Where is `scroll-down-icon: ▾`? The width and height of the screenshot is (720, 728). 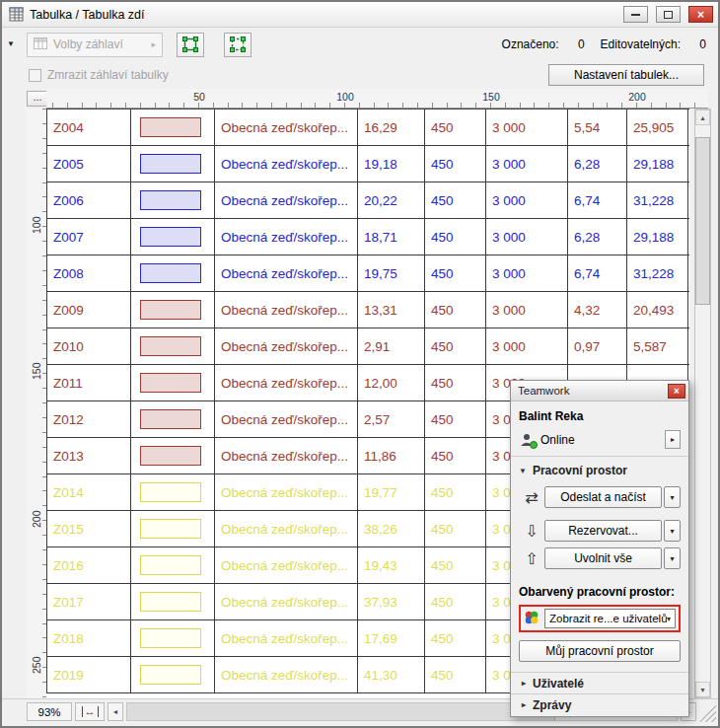 scroll-down-icon: ▾ is located at coordinates (702, 690).